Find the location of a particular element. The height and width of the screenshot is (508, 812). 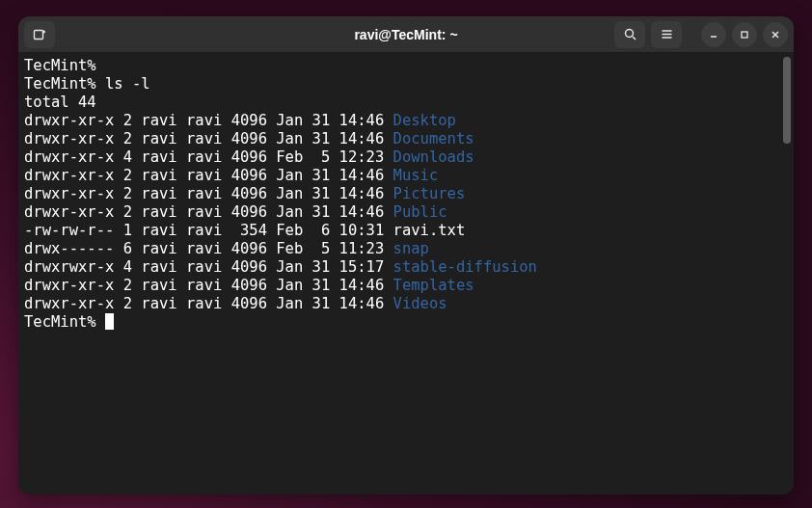

minimize-button is located at coordinates (714, 35).